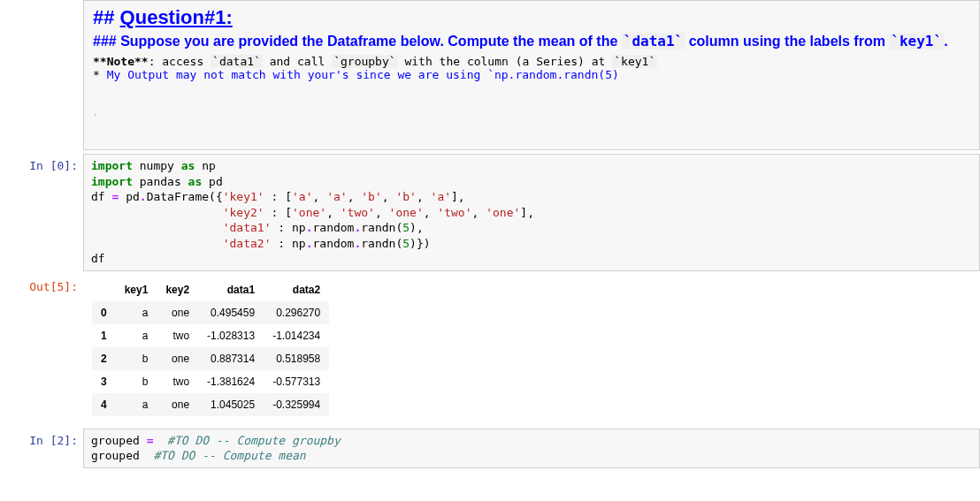  What do you see at coordinates (211, 313) in the screenshot?
I see `table-row: 0aone0.4954590.296270` at bounding box center [211, 313].